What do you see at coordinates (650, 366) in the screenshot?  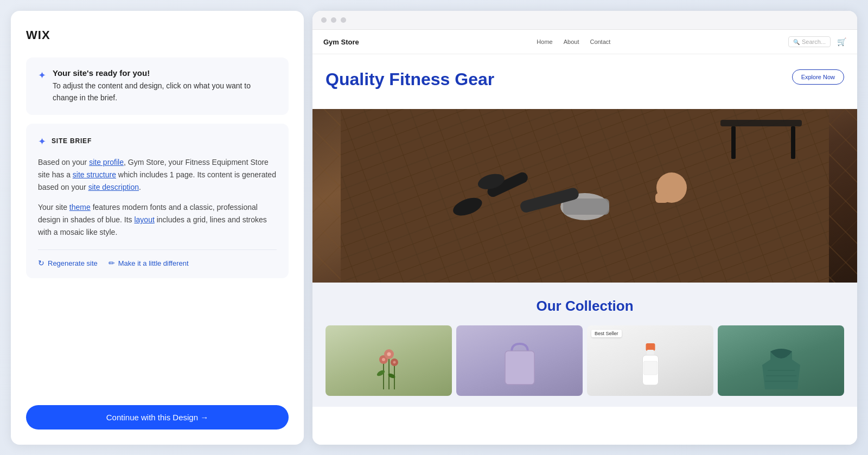 I see `bottle-svg` at bounding box center [650, 366].